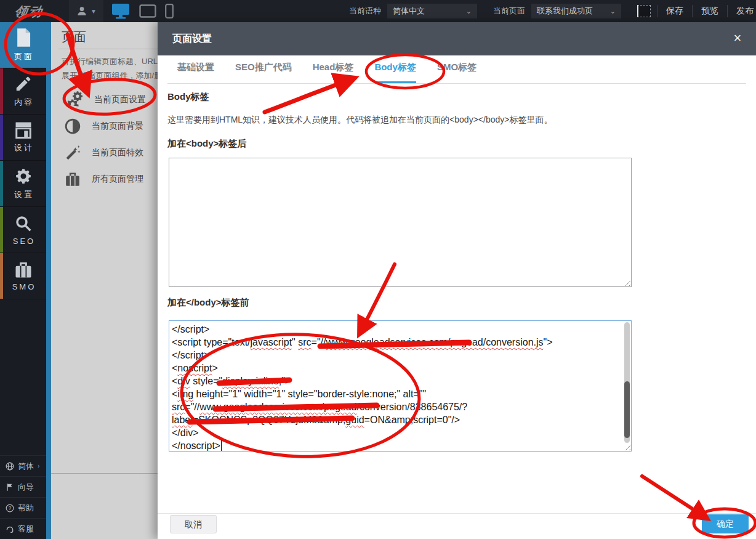 This screenshot has height=539, width=756. Describe the element at coordinates (710, 11) in the screenshot. I see `preview-button: 预览` at that location.